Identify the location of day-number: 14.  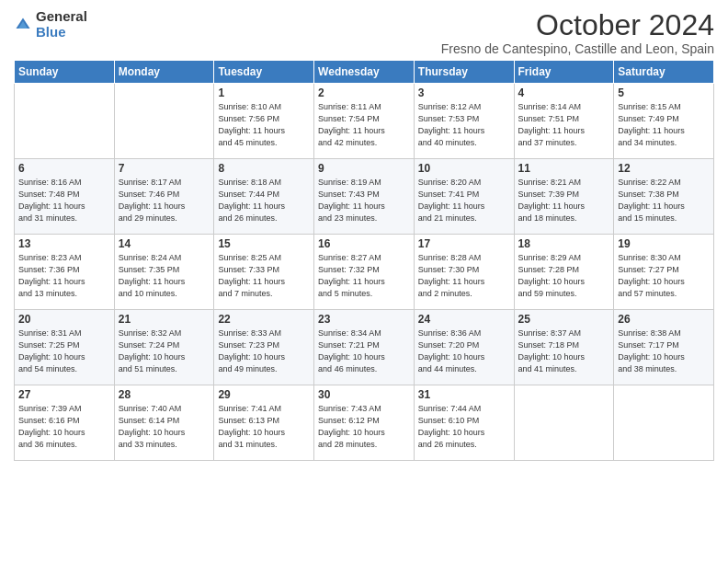
(165, 244).